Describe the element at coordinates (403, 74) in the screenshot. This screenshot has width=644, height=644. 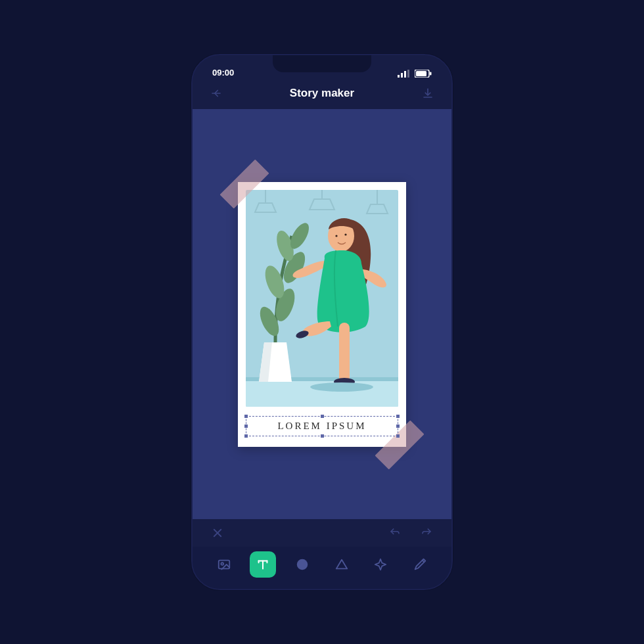
I see `signal-icon` at that location.